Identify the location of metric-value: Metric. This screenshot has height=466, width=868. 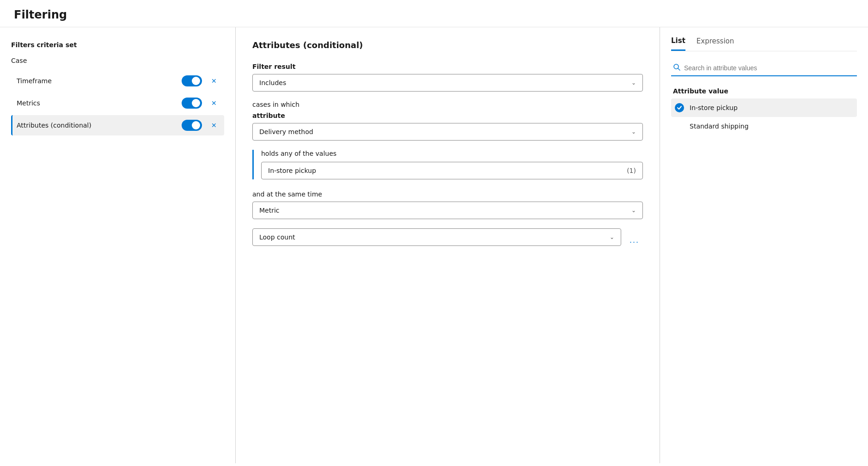
(269, 210).